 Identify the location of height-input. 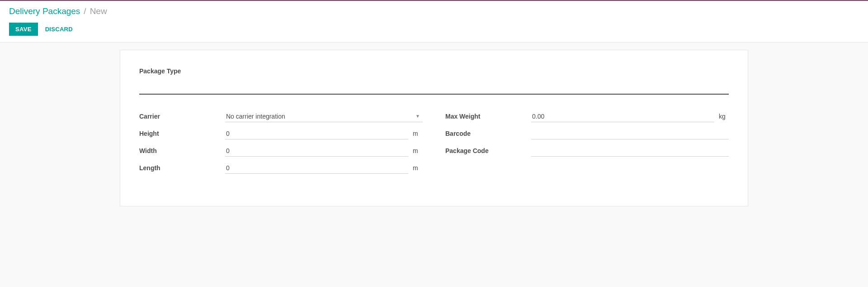
(316, 134).